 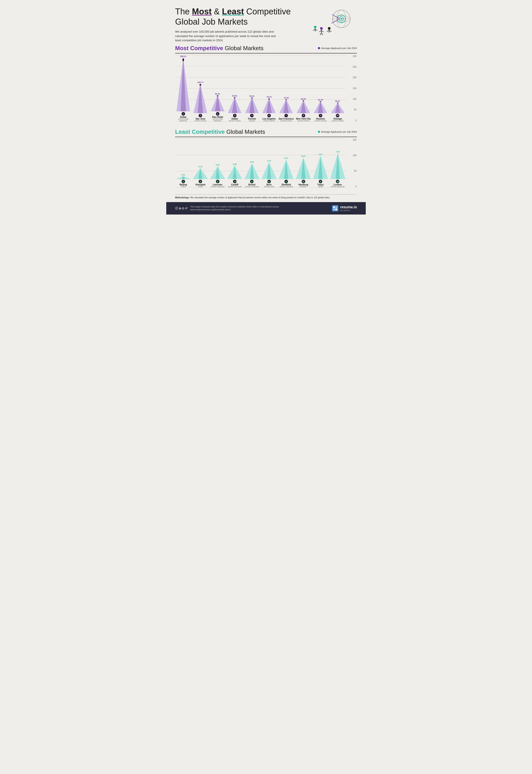 What do you see at coordinates (200, 181) in the screenshot?
I see `least-rank-2: 2` at bounding box center [200, 181].